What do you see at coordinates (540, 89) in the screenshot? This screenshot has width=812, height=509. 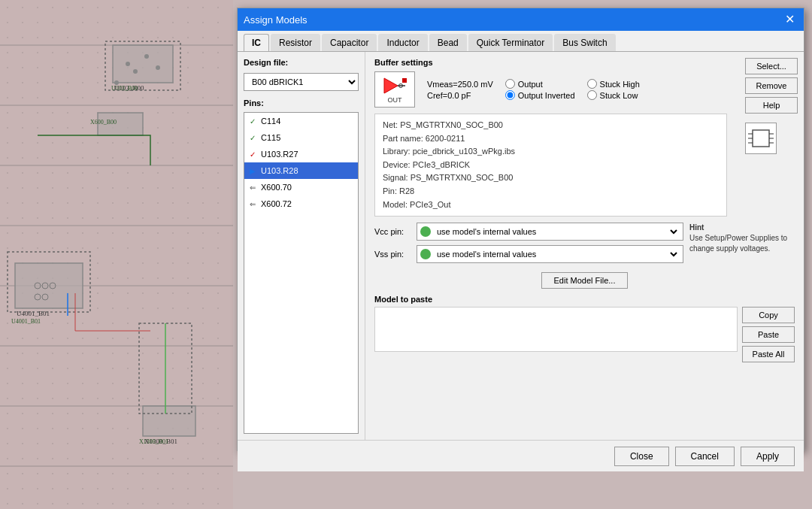 I see `radio-group-1: Output Output Inverted` at bounding box center [540, 89].